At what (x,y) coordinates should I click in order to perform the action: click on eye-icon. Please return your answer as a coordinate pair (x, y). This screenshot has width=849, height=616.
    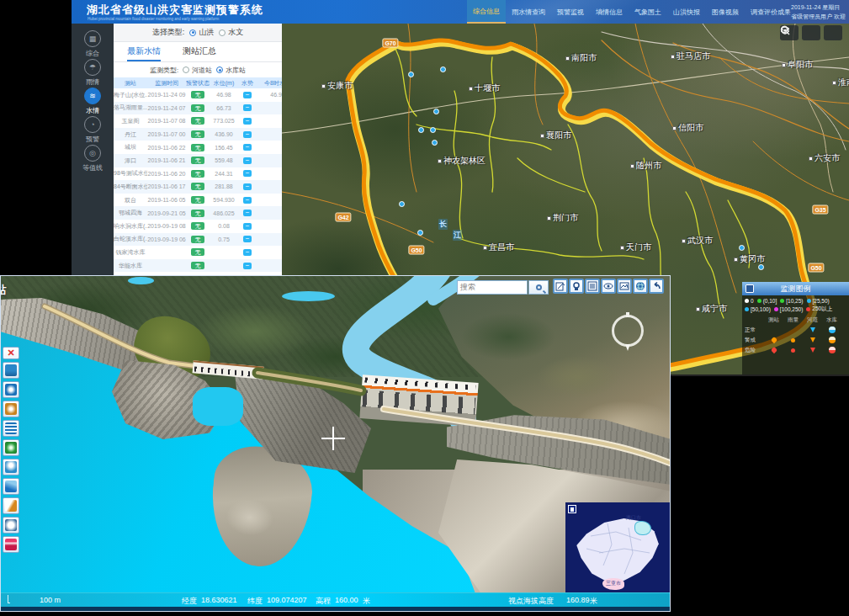
    Looking at the image, I should click on (608, 286).